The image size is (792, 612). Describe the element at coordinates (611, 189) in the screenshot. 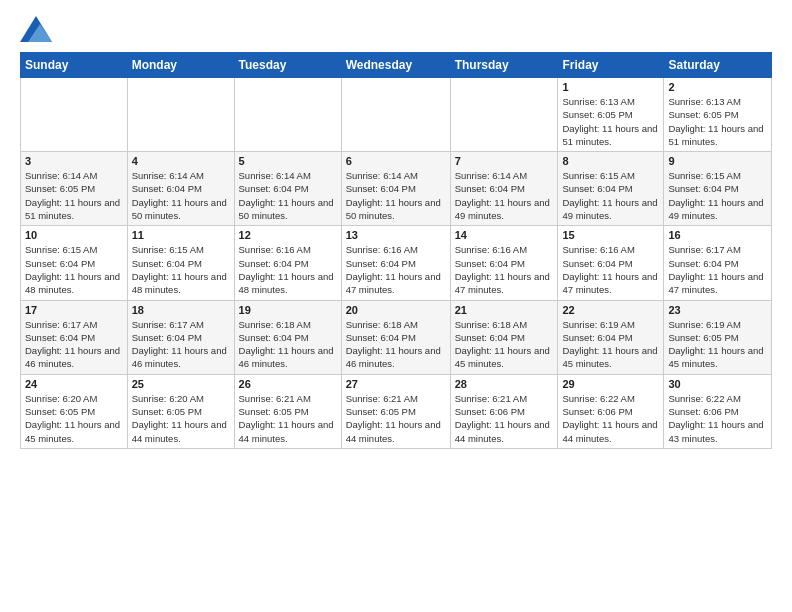

I see `calendar-cell: 8Sunrise: 6:15 AM Sunset: 6:04 PM Daylig…` at that location.